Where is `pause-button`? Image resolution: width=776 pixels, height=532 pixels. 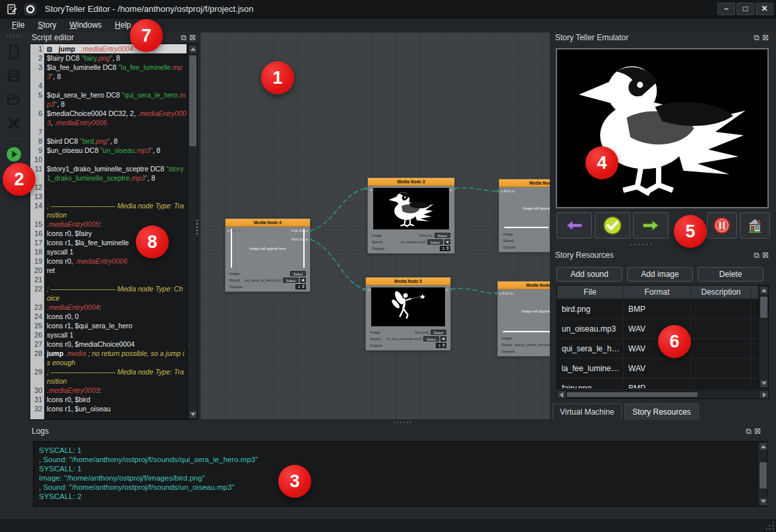
pause-button is located at coordinates (722, 225).